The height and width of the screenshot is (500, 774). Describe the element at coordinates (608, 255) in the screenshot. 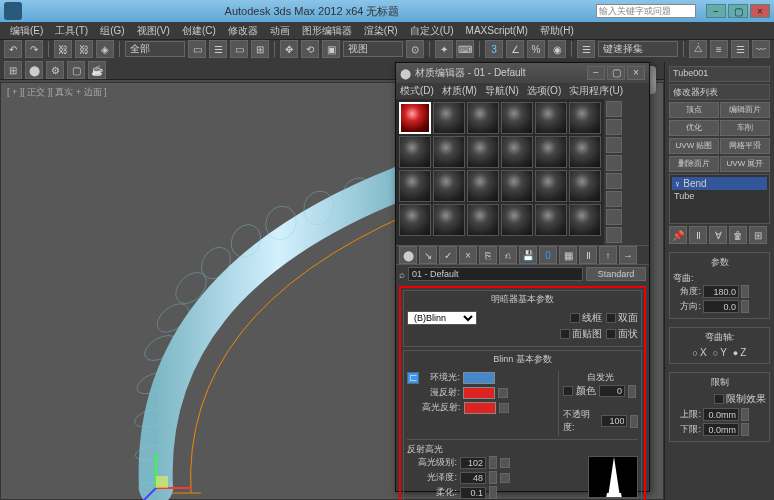

I see `go-parent-button: ↑` at that location.